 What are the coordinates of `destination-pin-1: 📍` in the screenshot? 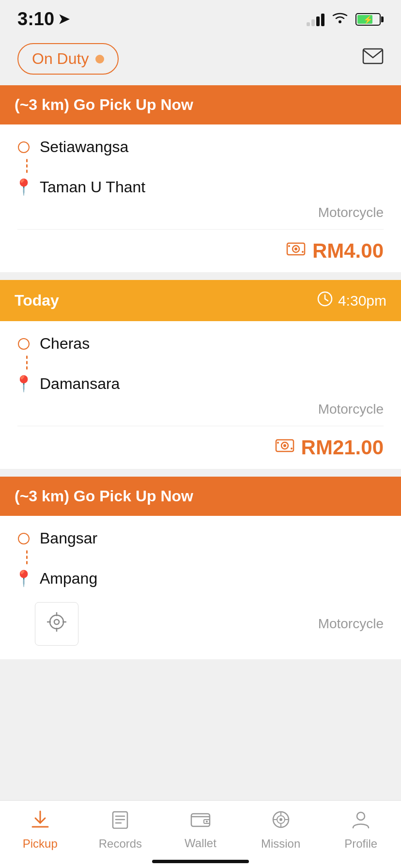 It's located at (24, 187).